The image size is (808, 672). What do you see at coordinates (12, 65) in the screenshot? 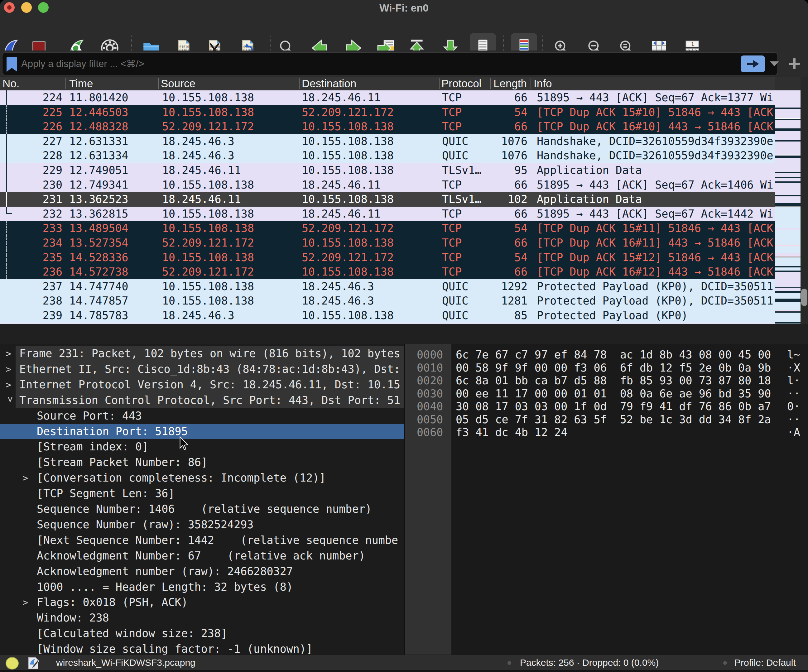
I see `filter-bookmark-icon` at bounding box center [12, 65].